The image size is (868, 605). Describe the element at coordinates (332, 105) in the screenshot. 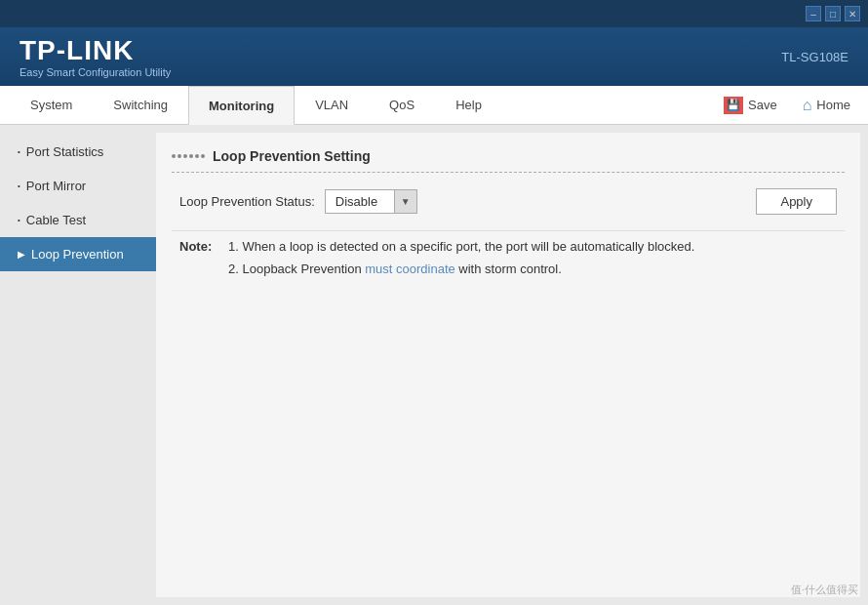

I see `tab-vlan: VLAN` at that location.